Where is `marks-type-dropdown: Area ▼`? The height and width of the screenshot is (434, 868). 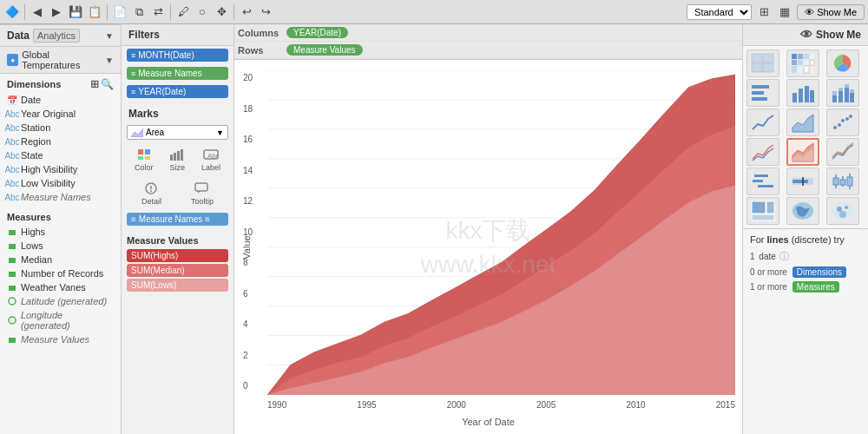
marks-type-dropdown: Area ▼ is located at coordinates (177, 132).